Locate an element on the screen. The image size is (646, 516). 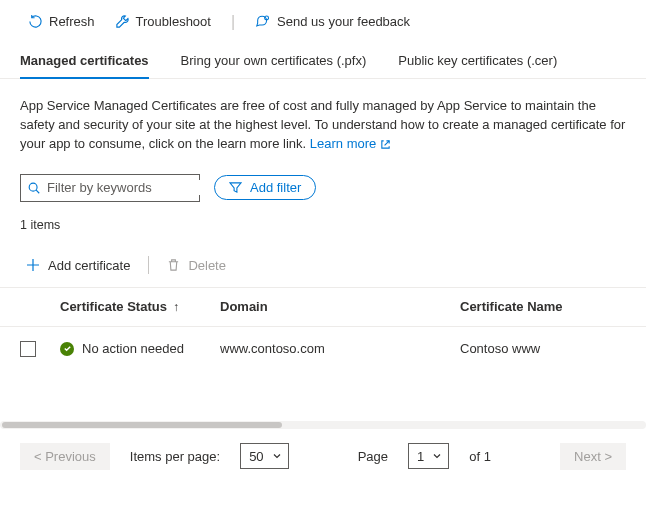
table-row: No action needed www.contoso.com Contoso… is located at coordinates (323, 349).